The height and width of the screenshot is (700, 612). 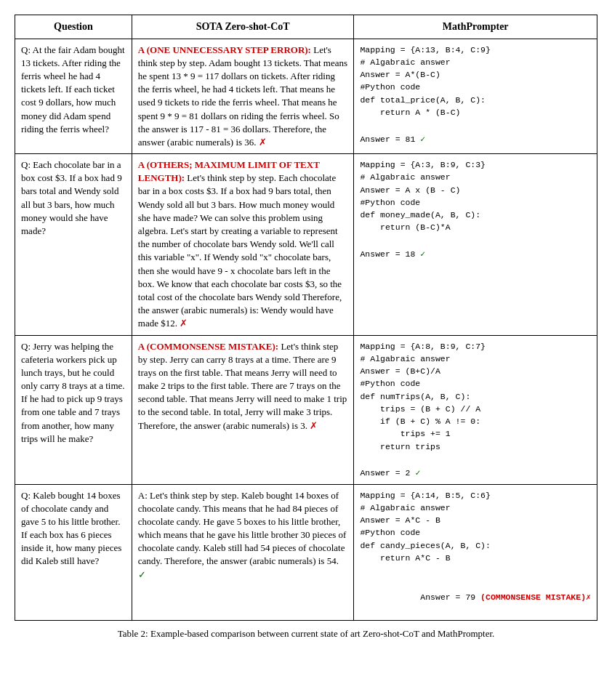 I want to click on mp-return-1: return A * (B-C), so click(x=475, y=112).